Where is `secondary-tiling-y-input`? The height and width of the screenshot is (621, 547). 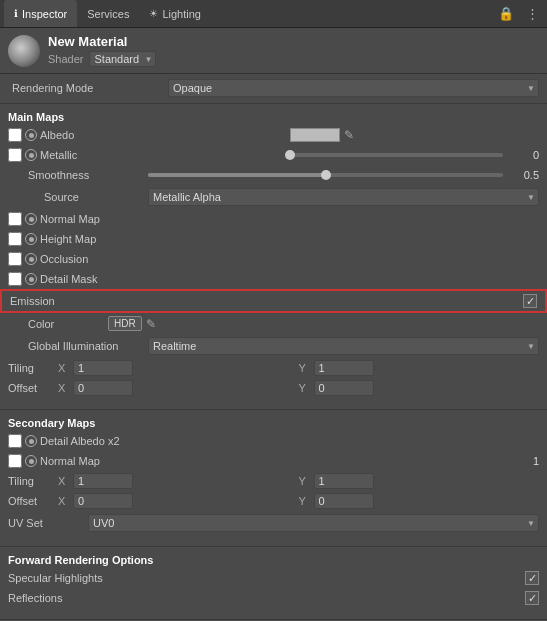 secondary-tiling-y-input is located at coordinates (344, 481).